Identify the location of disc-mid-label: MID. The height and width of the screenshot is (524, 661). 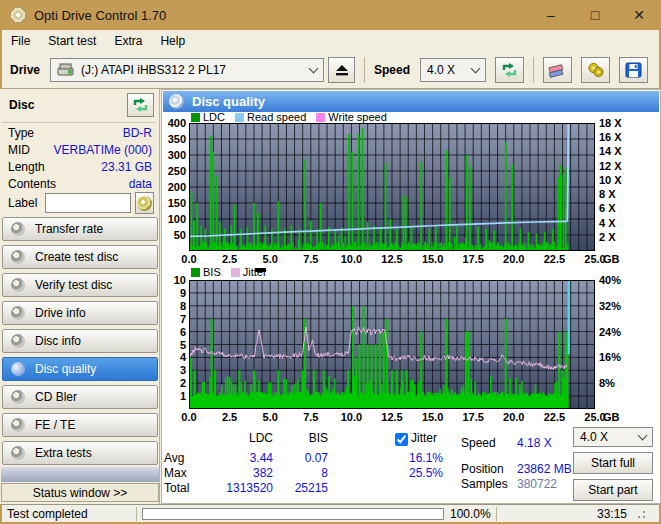
(19, 151).